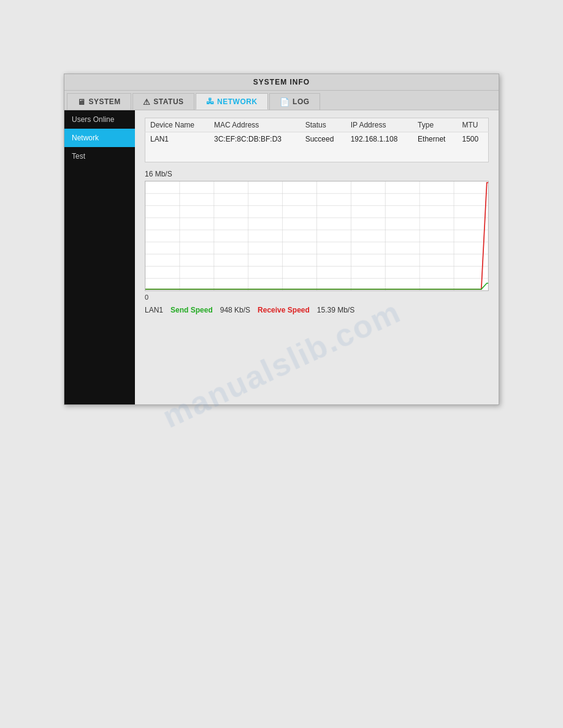 The height and width of the screenshot is (728, 563). I want to click on tab-network-label: NETWORK, so click(237, 102).